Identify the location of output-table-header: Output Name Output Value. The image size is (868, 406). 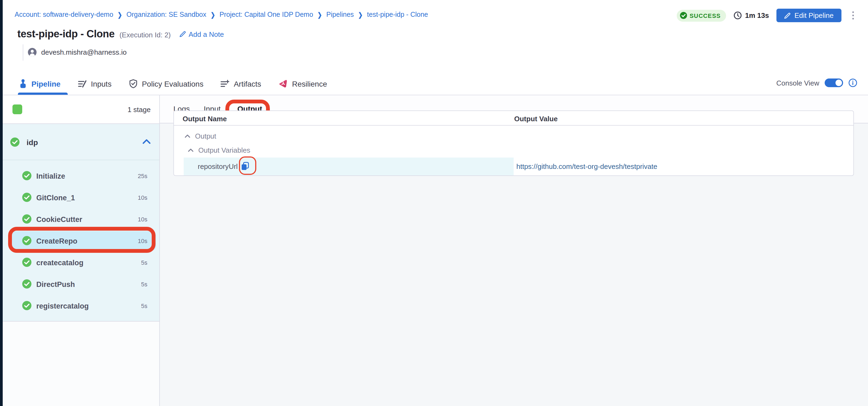
(514, 119).